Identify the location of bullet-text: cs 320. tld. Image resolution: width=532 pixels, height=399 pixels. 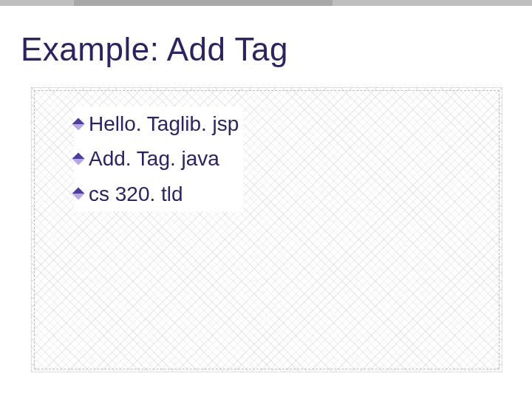
(136, 194).